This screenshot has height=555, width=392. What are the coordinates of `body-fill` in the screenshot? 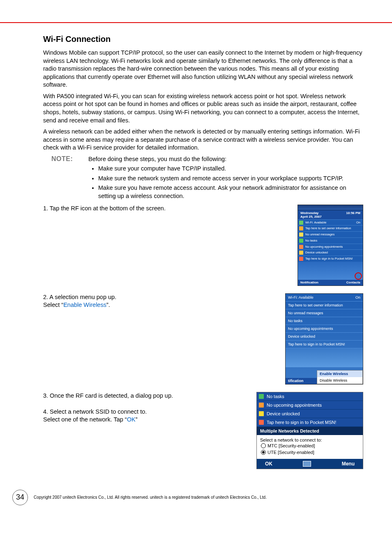 It's located at (330, 272).